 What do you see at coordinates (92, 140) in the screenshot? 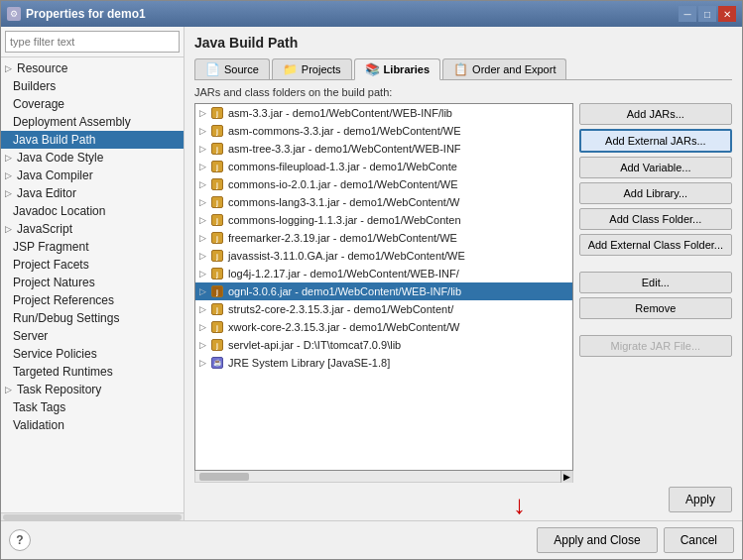
I see `tree-item-java-build-path: Java Build Path` at bounding box center [92, 140].